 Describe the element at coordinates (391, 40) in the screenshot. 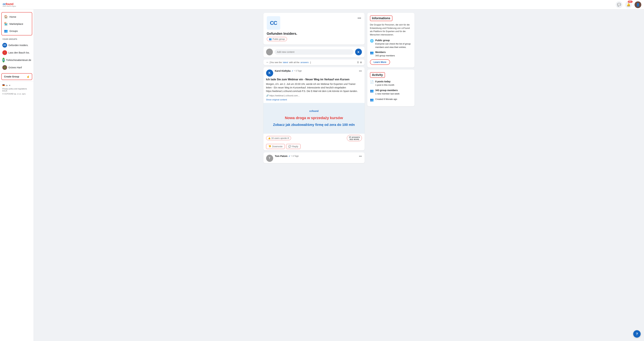

I see `informations-card: Informations Die Gruppe für Personen, di…` at that location.